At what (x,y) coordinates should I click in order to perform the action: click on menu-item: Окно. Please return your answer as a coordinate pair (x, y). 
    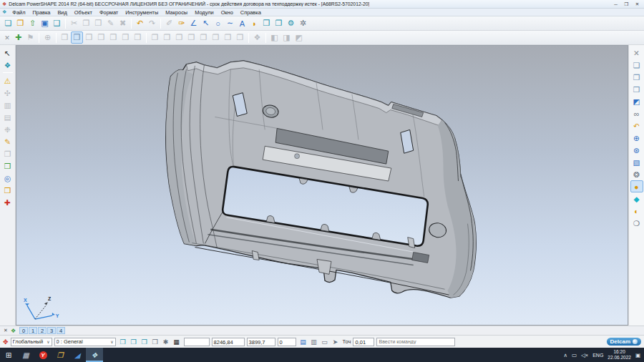
    Looking at the image, I should click on (228, 13).